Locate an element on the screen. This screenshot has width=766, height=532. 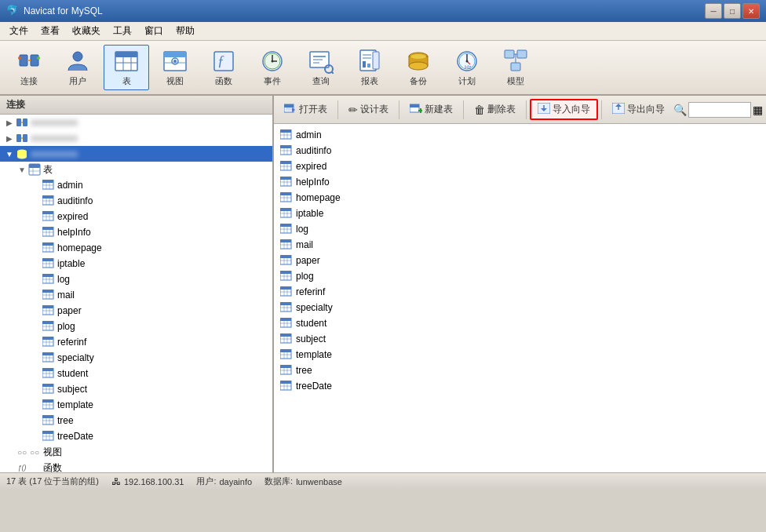
toolbar-event: 事件 is located at coordinates (272, 67).